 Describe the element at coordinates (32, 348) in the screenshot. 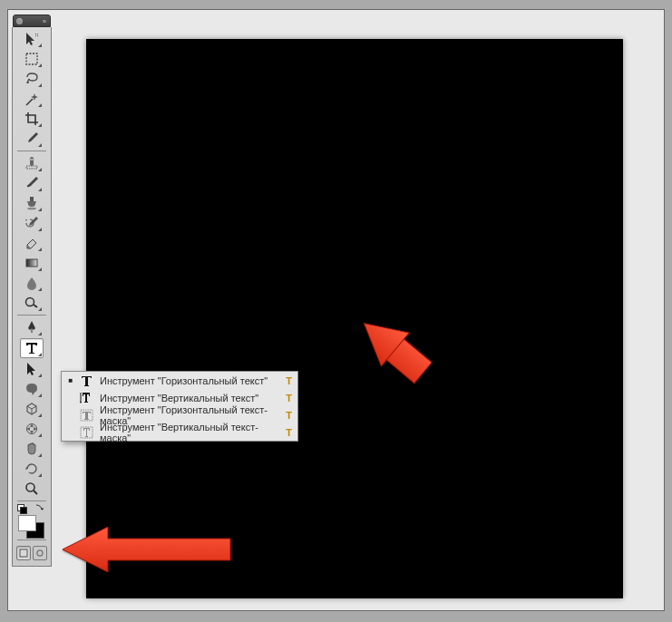

I see `type-tool` at that location.